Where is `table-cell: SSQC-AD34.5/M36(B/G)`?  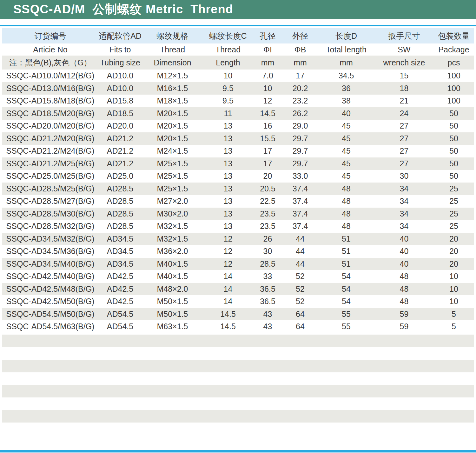
table-cell: SSQC-AD34.5/M36(B/G) is located at coordinates (50, 251).